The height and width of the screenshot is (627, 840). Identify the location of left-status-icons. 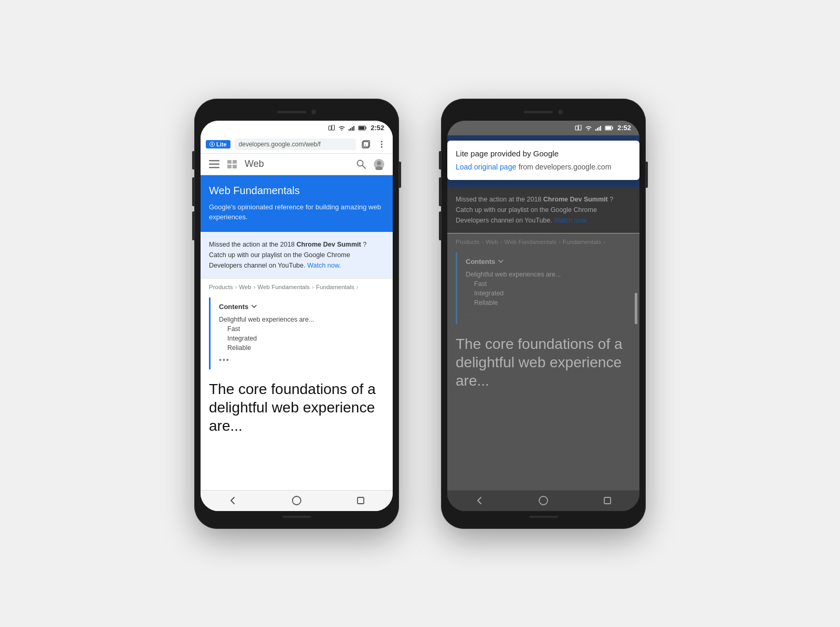
(348, 128).